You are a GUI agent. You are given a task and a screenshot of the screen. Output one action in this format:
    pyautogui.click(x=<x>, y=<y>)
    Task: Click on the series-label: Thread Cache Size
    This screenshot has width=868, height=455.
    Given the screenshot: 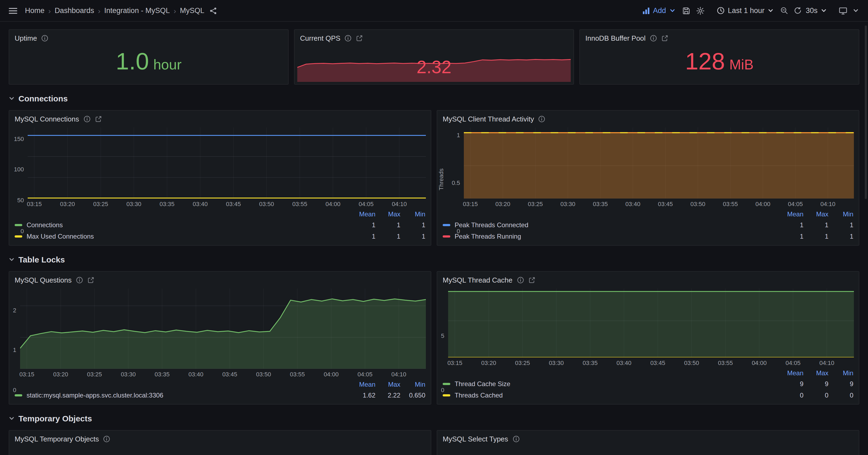 What is the action you would take?
    pyautogui.click(x=617, y=384)
    